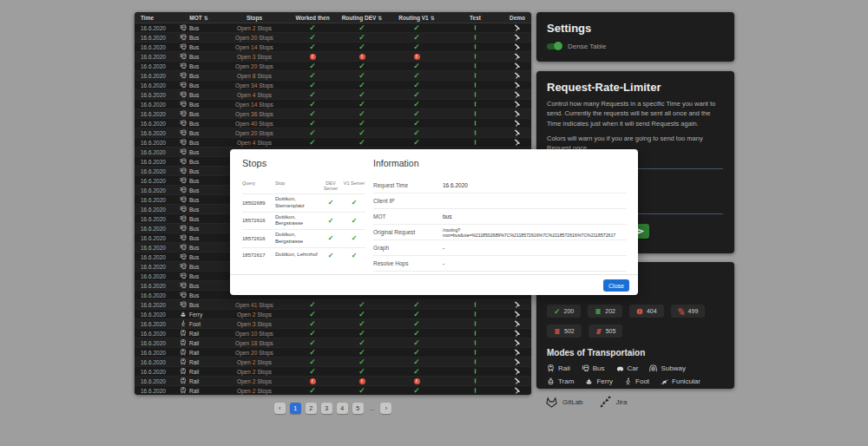 The image size is (868, 446). What do you see at coordinates (362, 17) in the screenshot?
I see `col-header-routing-dev: Routing DEV⇅` at bounding box center [362, 17].